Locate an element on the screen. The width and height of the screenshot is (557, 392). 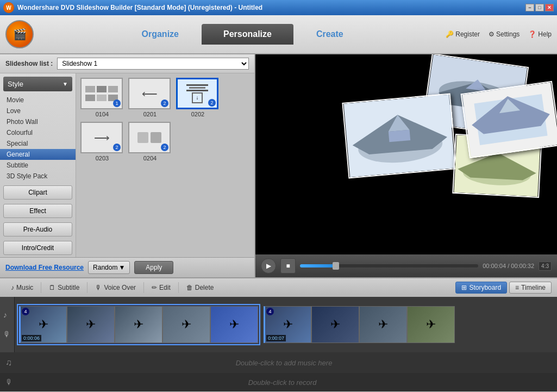
jet-icon-7: ✈ is located at coordinates (335, 325).